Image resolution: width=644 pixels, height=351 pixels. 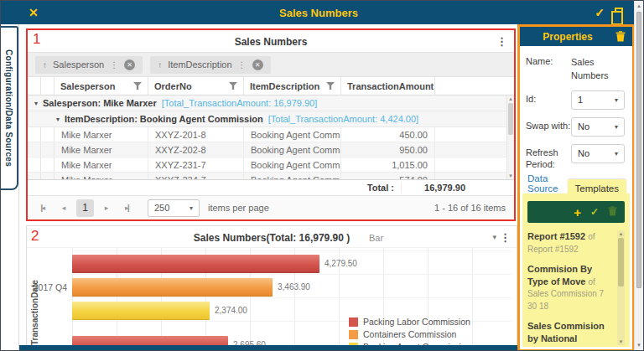 What do you see at coordinates (621, 37) in the screenshot?
I see `delete-icon` at bounding box center [621, 37].